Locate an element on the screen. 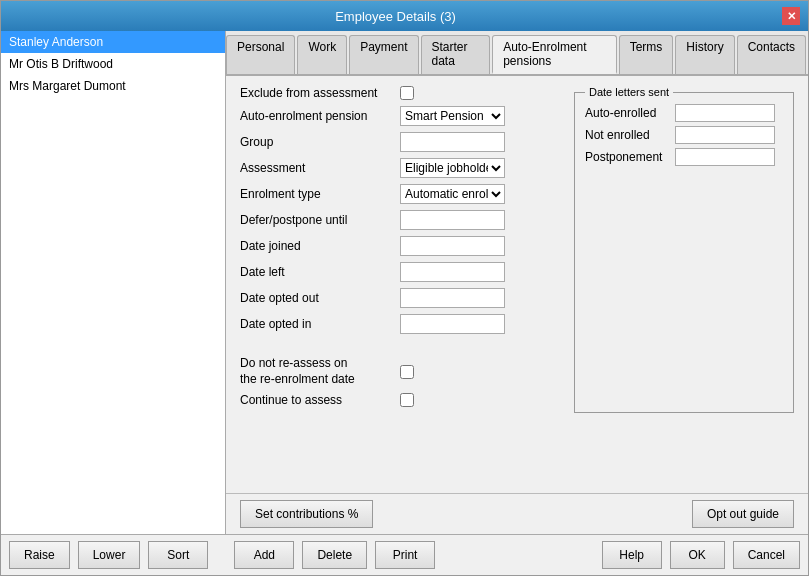  tab-personal: Personal is located at coordinates (260, 54).